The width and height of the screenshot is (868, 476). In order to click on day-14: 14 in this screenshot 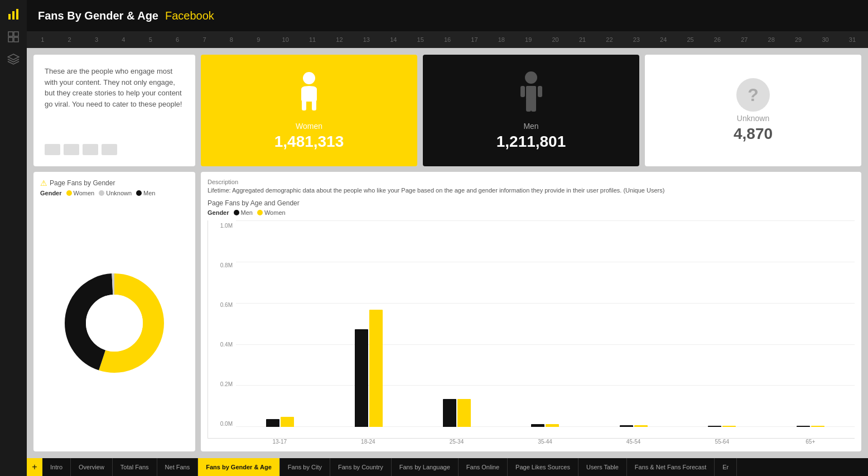, I will do `click(393, 40)`.